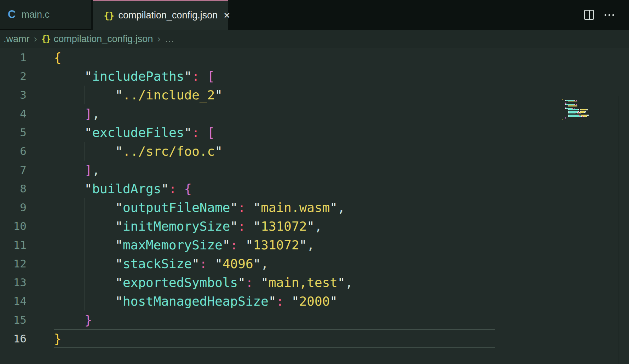 This screenshot has height=364, width=629. I want to click on code-text: "exportedSymbols": "main,test",, so click(203, 282).